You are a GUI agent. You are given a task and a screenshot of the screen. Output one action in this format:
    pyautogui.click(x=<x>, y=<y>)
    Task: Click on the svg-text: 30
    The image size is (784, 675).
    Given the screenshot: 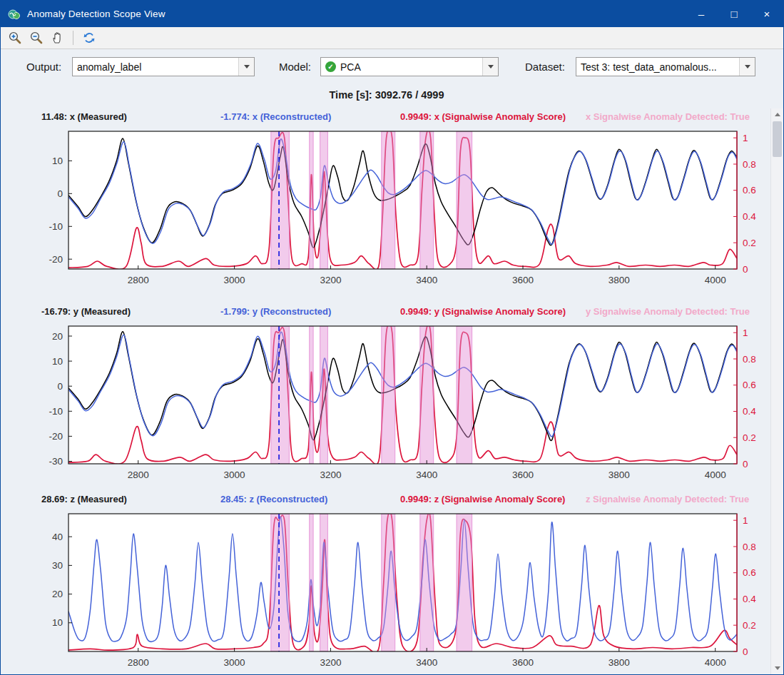 What is the action you would take?
    pyautogui.click(x=57, y=565)
    